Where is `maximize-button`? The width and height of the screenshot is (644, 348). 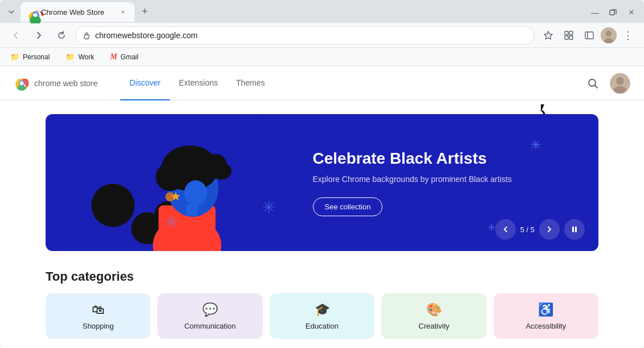
maximize-button is located at coordinates (613, 13).